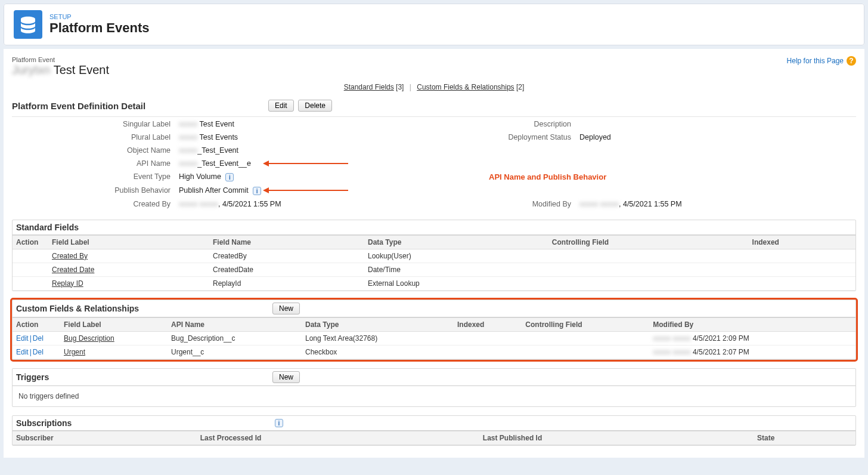  What do you see at coordinates (434, 396) in the screenshot?
I see `triggers-empty: No triggers defined` at bounding box center [434, 396].